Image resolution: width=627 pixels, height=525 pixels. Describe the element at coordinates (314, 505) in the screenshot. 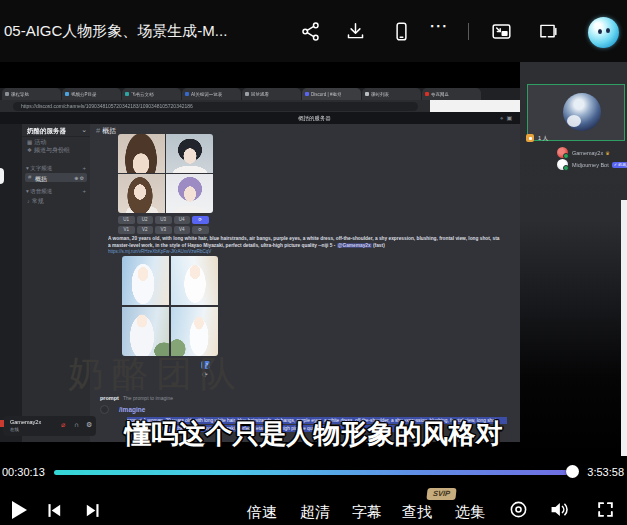

I see `control-bar: 倍速 超清 字幕 查找 SVIP 选集` at that location.